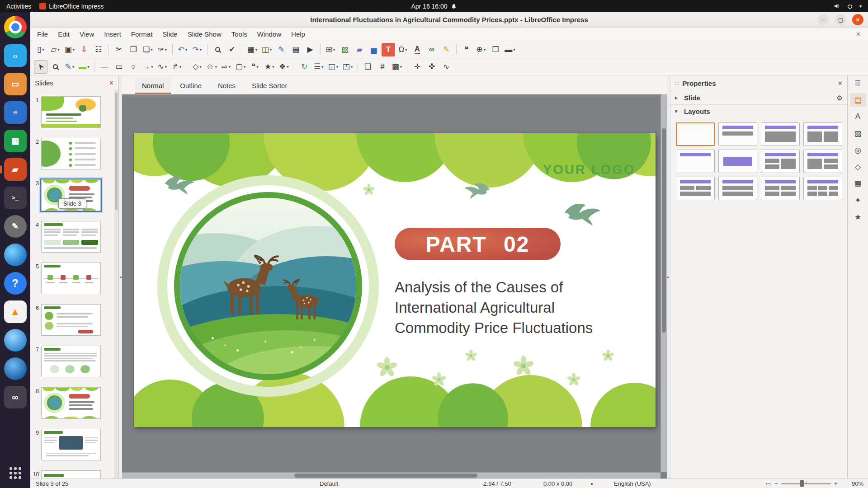 This screenshot has width=868, height=488. Describe the element at coordinates (841, 20) in the screenshot. I see `maximize-button: ▢` at that location.